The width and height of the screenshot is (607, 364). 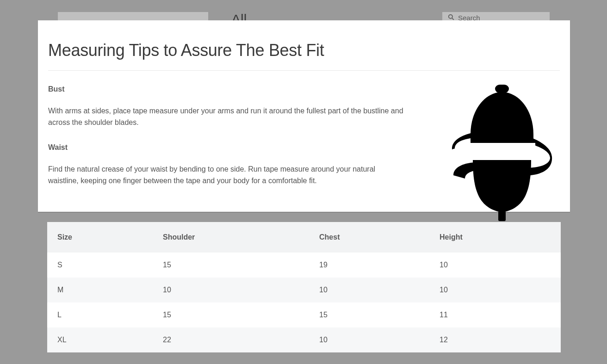 I want to click on col-shoulder: Shoulder, so click(x=231, y=237).